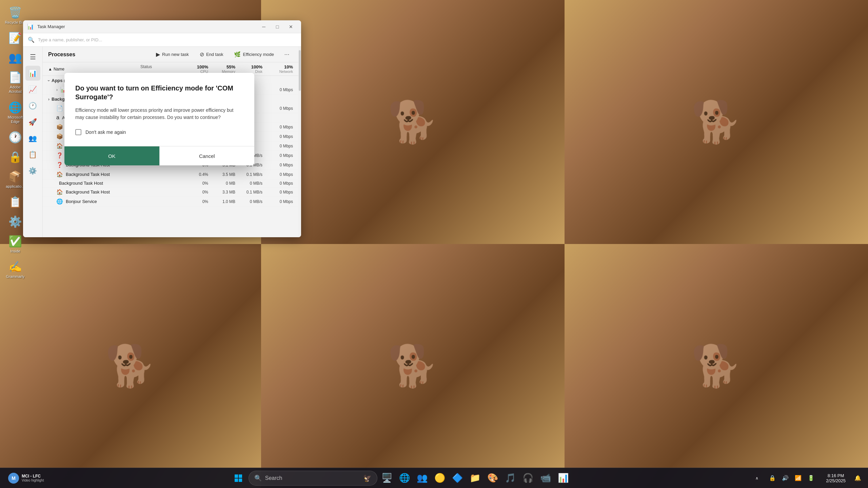 The image size is (868, 488). I want to click on memory-column-header: 55% Memory, so click(222, 69).